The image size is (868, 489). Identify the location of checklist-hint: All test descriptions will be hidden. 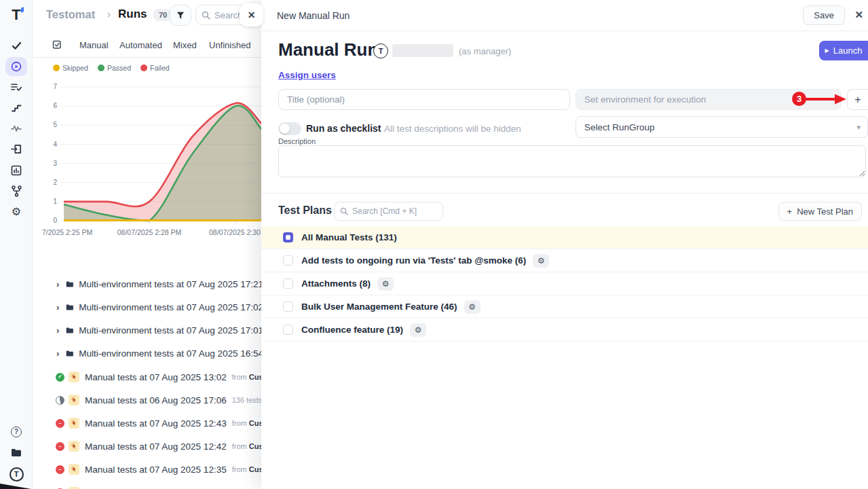
(453, 129).